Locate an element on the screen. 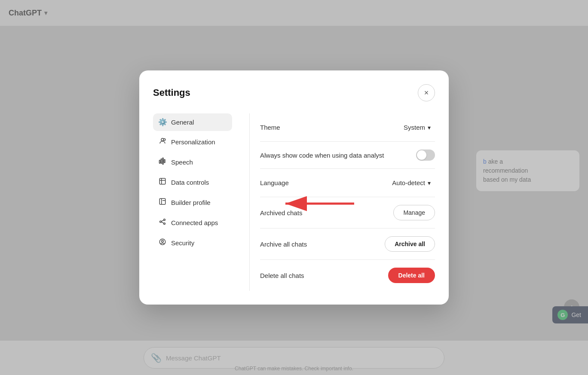 This screenshot has width=588, height=375. theme-dropdown: System ▾ is located at coordinates (417, 127).